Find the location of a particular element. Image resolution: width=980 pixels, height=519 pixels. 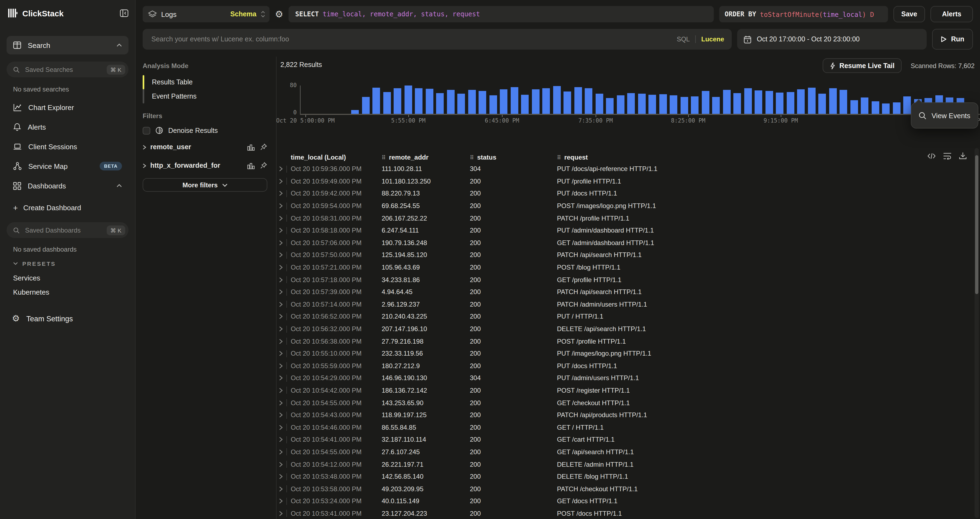

saved-dashboards-input: ⌘ K is located at coordinates (68, 230).